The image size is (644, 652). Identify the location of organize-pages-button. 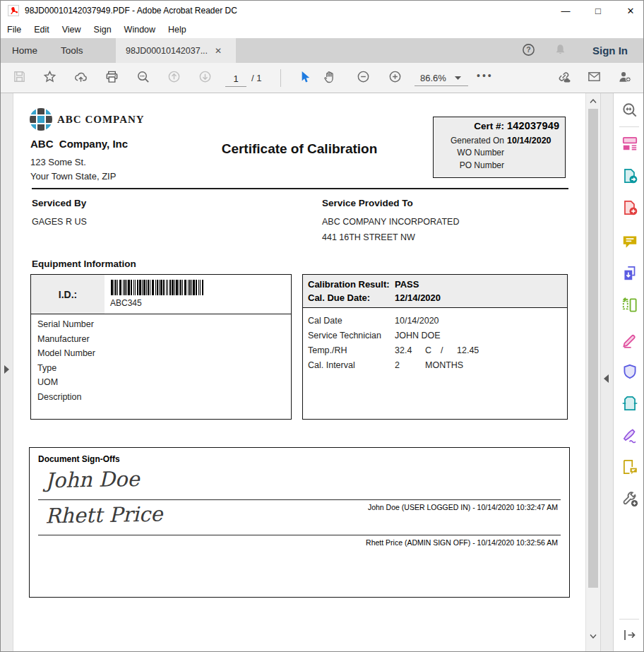
(630, 307).